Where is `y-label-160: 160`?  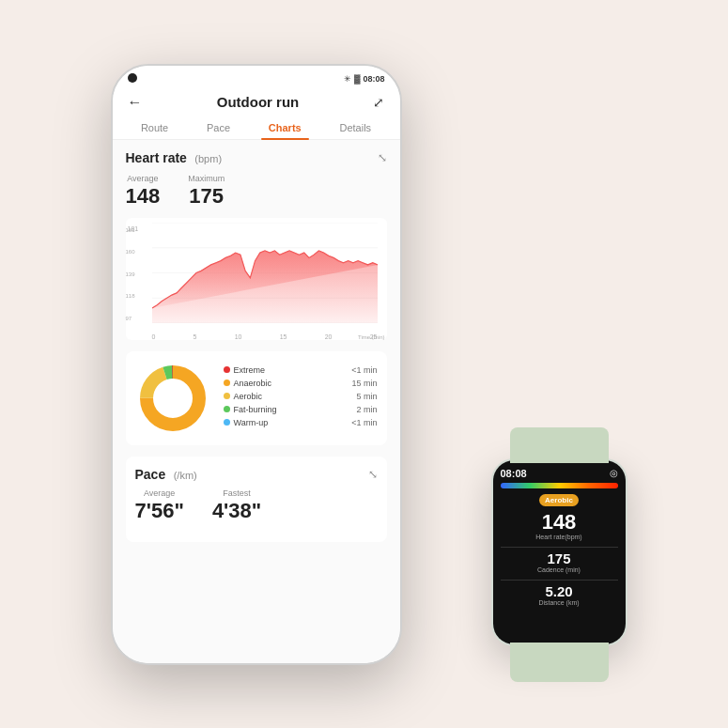
y-label-160: 160 is located at coordinates (131, 252).